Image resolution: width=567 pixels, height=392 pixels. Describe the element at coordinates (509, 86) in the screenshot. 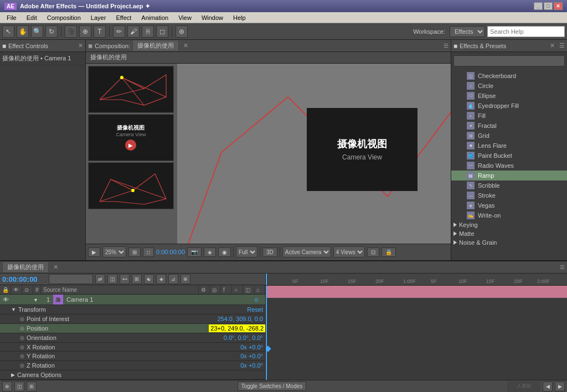

I see `effect-item-circle: ○ Circle` at that location.